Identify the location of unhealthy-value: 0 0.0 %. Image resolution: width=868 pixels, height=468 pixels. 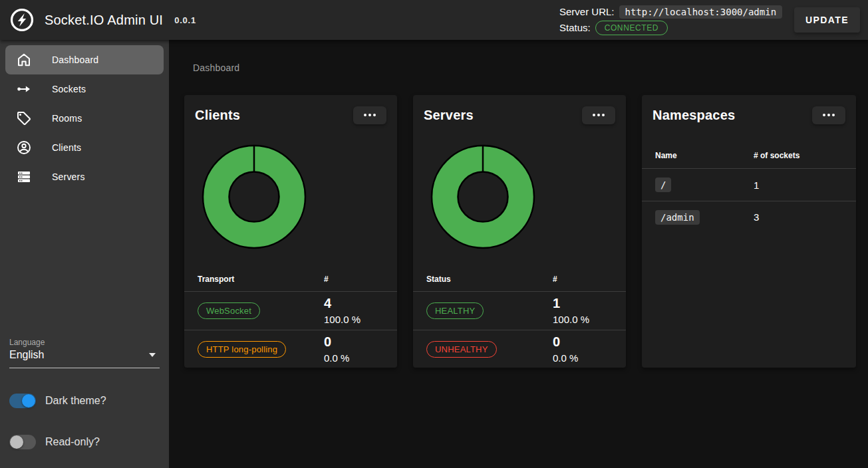
(583, 350).